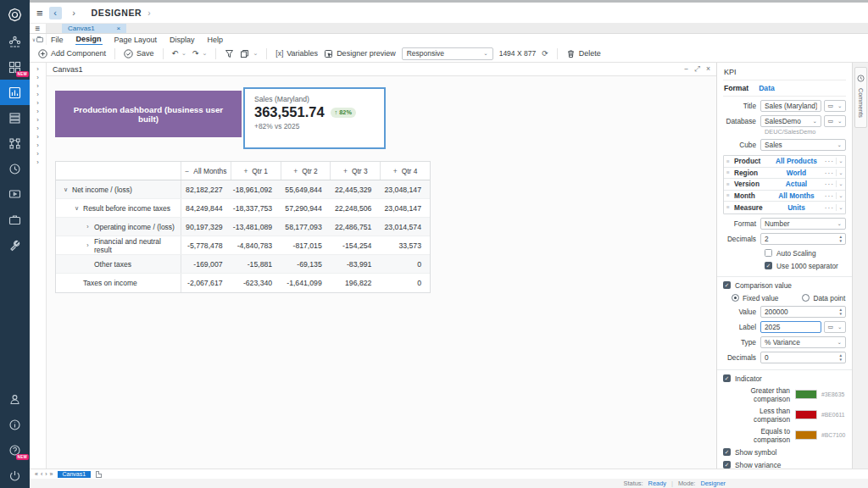 Image resolution: width=868 pixels, height=488 pixels. I want to click on decimals-stepper: 2 ▲ ▼, so click(804, 239).